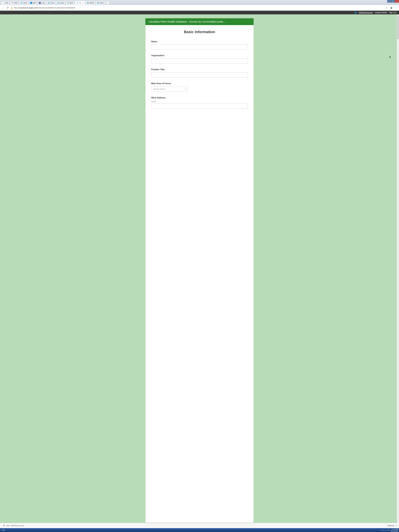 The height and width of the screenshot is (532, 399). Describe the element at coordinates (200, 5) in the screenshot. I see `browser-chrome: 📄Tooli 📍Victo 🌐www. oMail fLucy 🌍Tutor 🌍…` at that location.